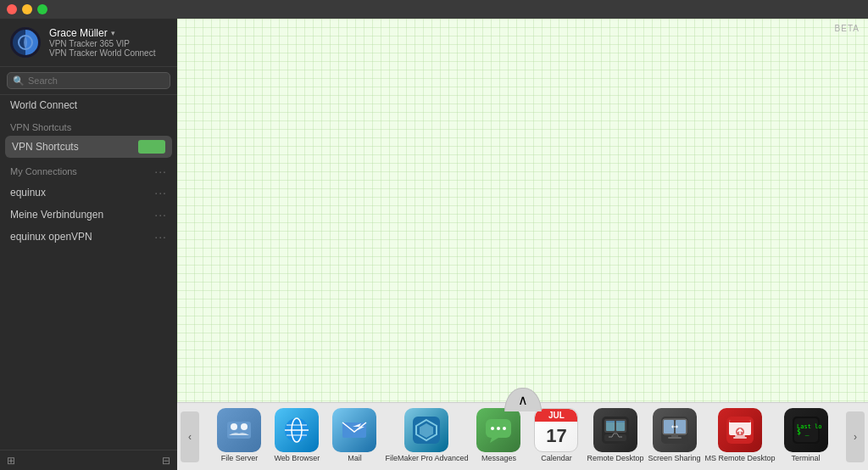  Describe the element at coordinates (426, 430) in the screenshot. I see `filemaker-icon` at that location.